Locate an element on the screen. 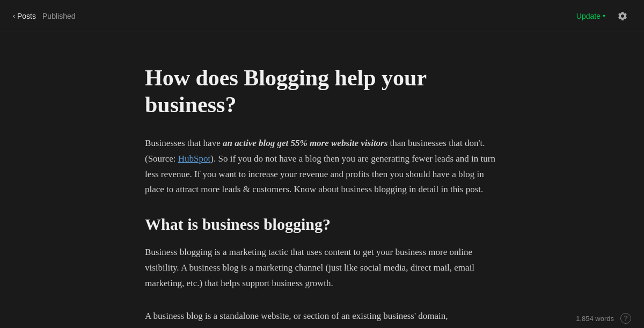  update-button: Update ▾ is located at coordinates (591, 16).